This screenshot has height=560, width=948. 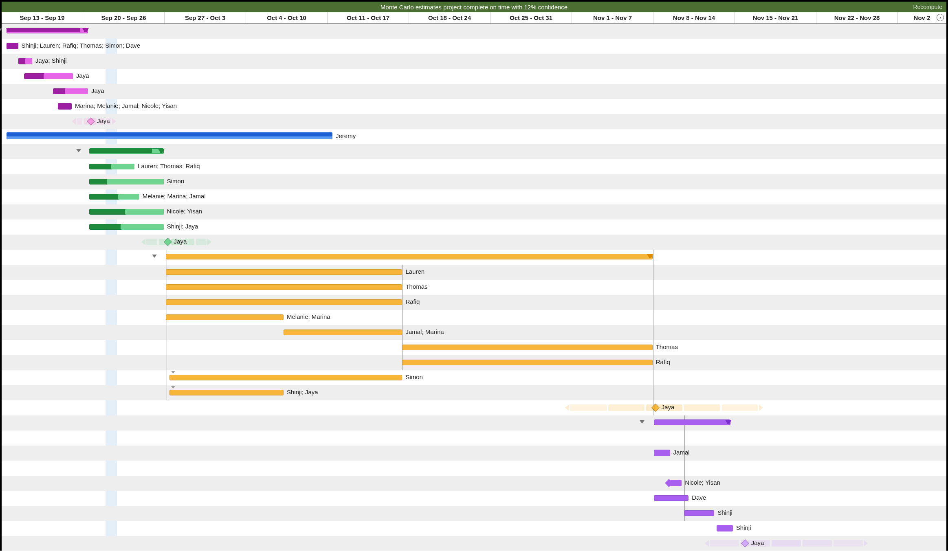 What do you see at coordinates (42, 18) in the screenshot?
I see `timeline-column: Sep 13 - Sep 19` at bounding box center [42, 18].